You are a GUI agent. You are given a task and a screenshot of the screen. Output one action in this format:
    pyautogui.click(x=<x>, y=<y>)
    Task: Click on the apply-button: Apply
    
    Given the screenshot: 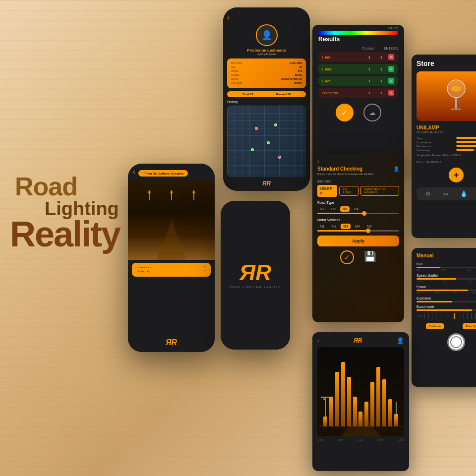 What is the action you would take?
    pyautogui.click(x=358, y=241)
    